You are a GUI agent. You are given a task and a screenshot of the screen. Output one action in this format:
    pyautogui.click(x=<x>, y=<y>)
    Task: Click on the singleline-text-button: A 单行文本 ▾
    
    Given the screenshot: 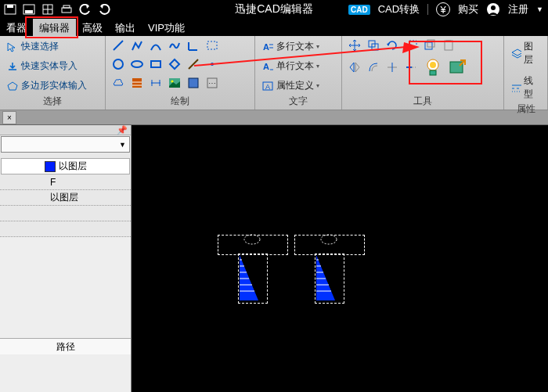 What is the action you would take?
    pyautogui.click(x=290, y=66)
    